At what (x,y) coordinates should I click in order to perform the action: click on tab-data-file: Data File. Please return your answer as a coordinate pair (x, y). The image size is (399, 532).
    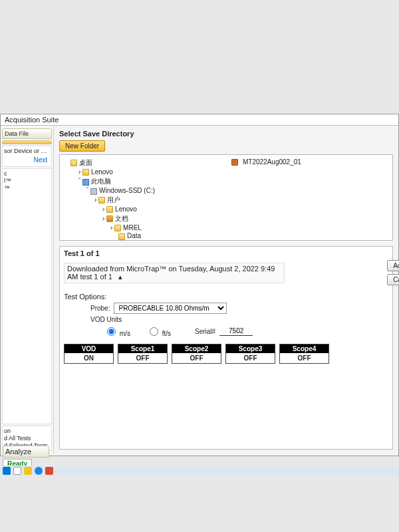
    Looking at the image, I should click on (27, 134).